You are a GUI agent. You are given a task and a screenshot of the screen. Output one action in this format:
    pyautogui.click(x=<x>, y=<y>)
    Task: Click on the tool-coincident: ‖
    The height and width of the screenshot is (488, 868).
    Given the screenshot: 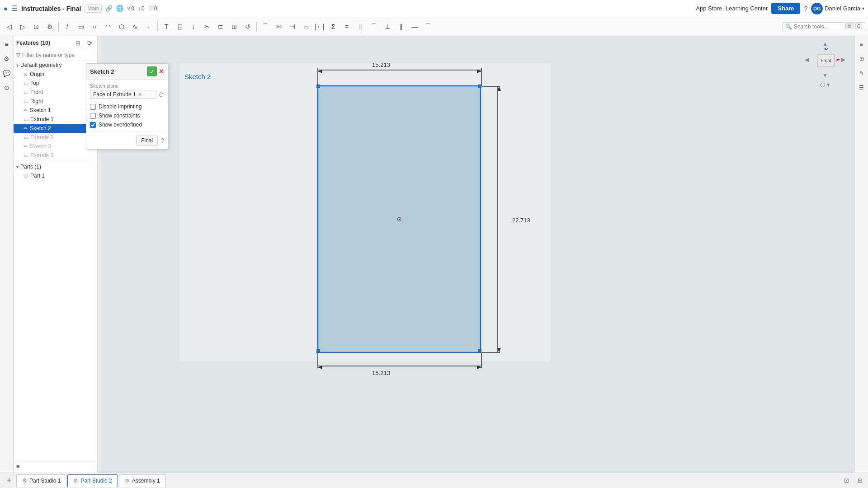 What is the action you would take?
    pyautogui.click(x=360, y=27)
    